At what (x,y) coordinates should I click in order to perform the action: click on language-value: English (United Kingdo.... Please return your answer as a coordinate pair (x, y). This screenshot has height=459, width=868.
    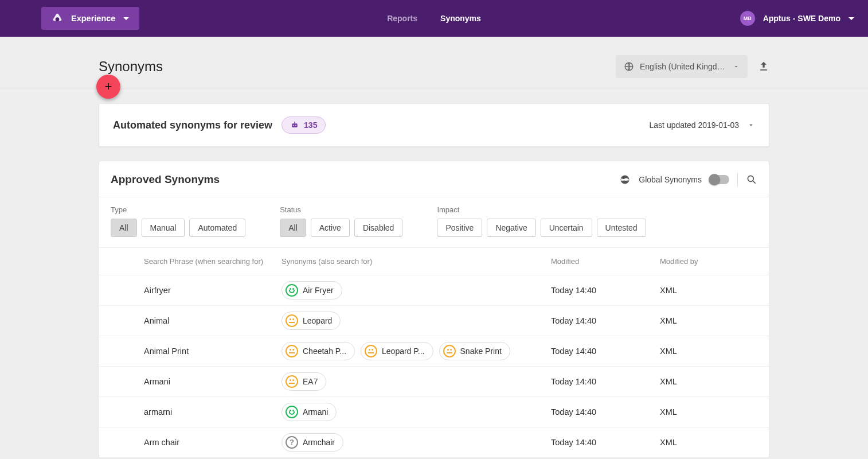
    Looking at the image, I should click on (683, 67).